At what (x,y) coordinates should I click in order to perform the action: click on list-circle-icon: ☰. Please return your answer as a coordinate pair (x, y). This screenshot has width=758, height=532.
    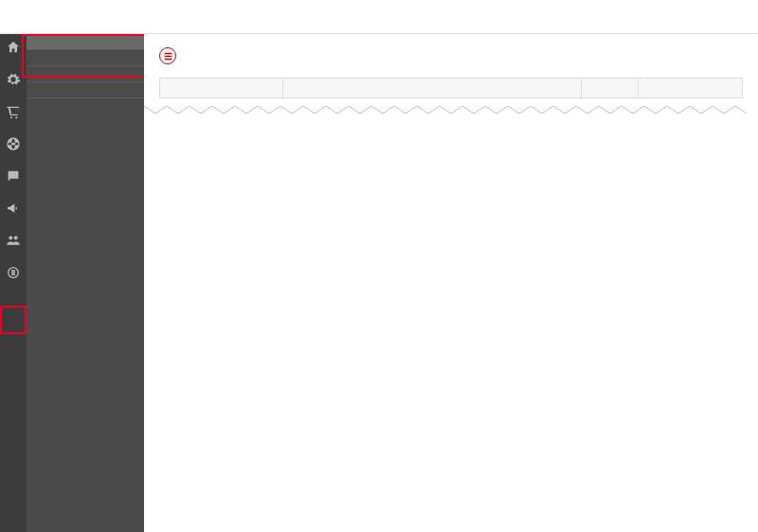
    Looking at the image, I should click on (168, 56).